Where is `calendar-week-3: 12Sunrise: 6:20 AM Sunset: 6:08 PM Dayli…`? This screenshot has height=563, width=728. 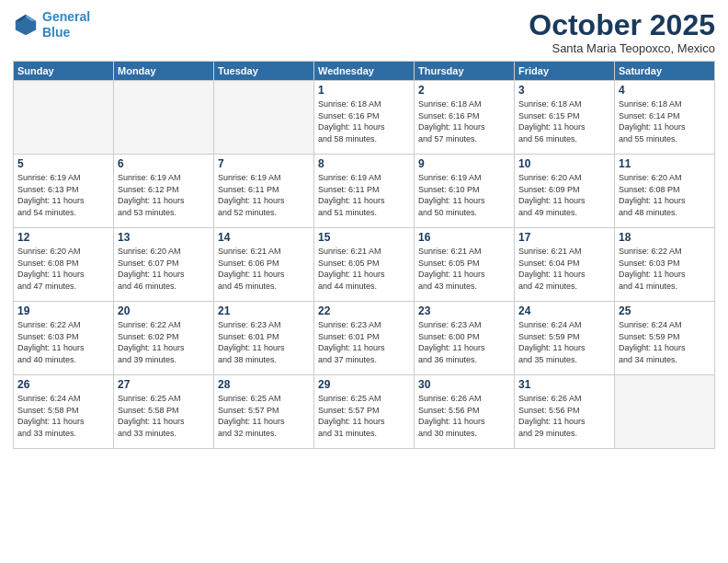 calendar-week-3: 12Sunrise: 6:20 AM Sunset: 6:08 PM Dayli… is located at coordinates (364, 265).